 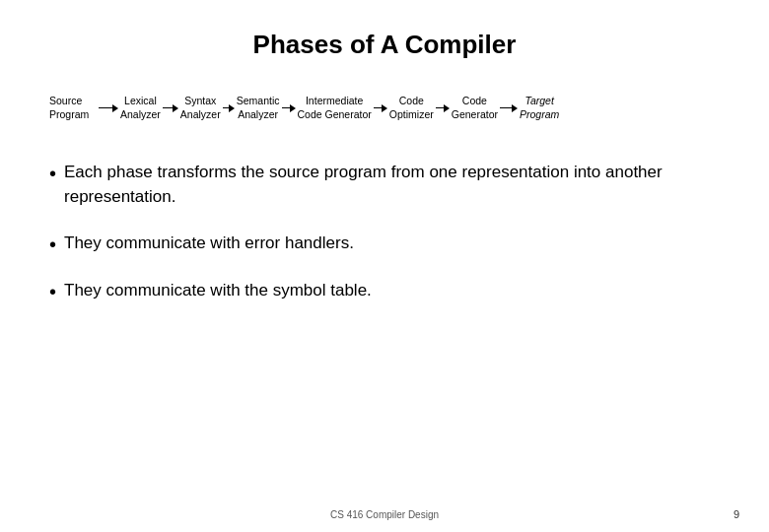 I want to click on bullet-text-0: Each phase transforms the source program…, so click(x=392, y=185).